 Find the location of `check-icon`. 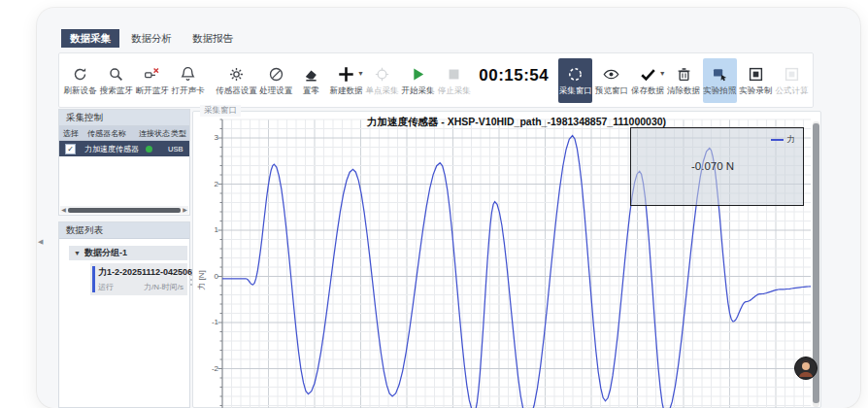

check-icon is located at coordinates (649, 74).